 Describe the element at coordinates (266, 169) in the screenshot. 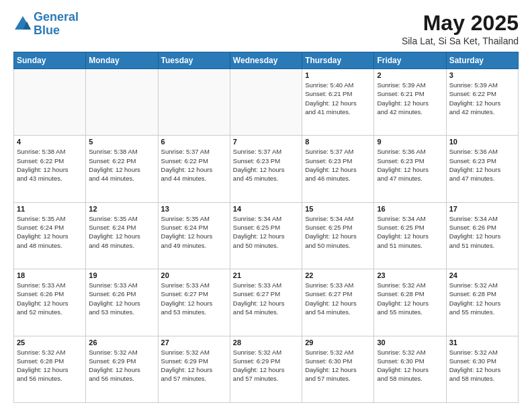

I see `calendar-cell: 7Sunrise: 5:37 AM Sunset: 6:23 PM Daylig…` at that location.